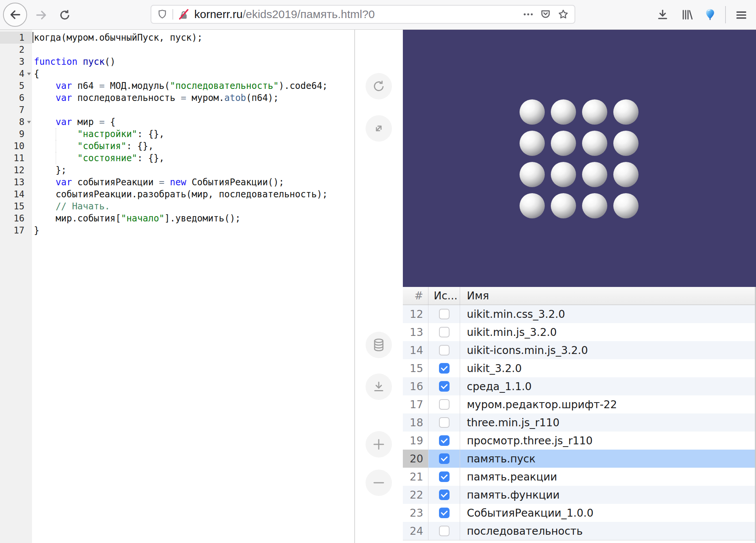  What do you see at coordinates (16, 206) in the screenshot?
I see `gutter-line-number: 15` at bounding box center [16, 206].